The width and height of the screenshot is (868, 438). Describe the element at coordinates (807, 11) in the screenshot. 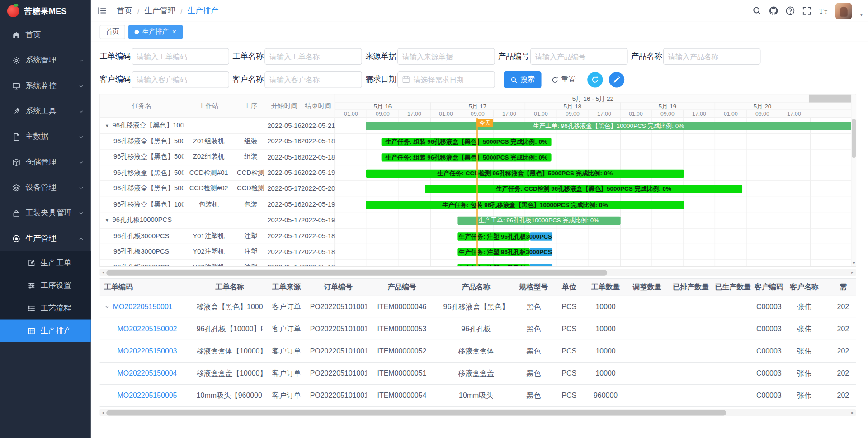

I see `fullscreen-icon` at that location.